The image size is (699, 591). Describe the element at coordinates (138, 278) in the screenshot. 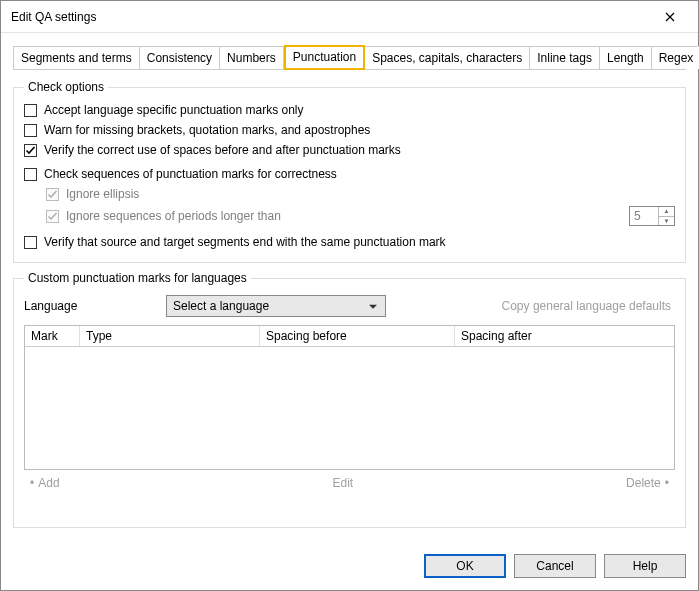

I see `custom-marks-legend: Custom punctuation marks for languages` at that location.